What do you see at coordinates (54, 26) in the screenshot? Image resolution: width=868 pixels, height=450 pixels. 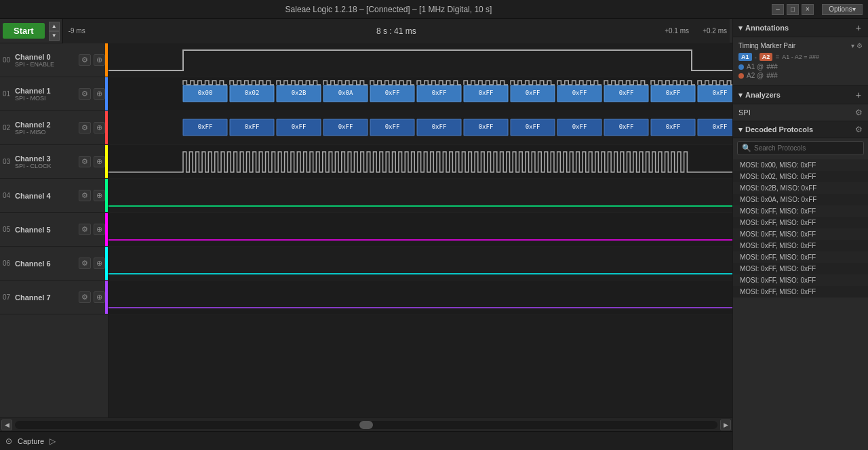 I see `scroll-up-arrow: ▲` at bounding box center [54, 26].